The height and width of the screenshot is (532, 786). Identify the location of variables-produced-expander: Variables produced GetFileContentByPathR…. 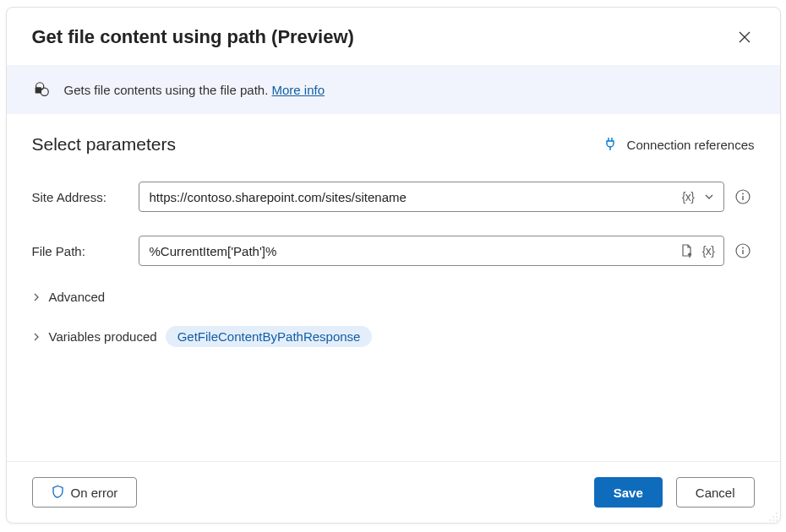
(394, 336).